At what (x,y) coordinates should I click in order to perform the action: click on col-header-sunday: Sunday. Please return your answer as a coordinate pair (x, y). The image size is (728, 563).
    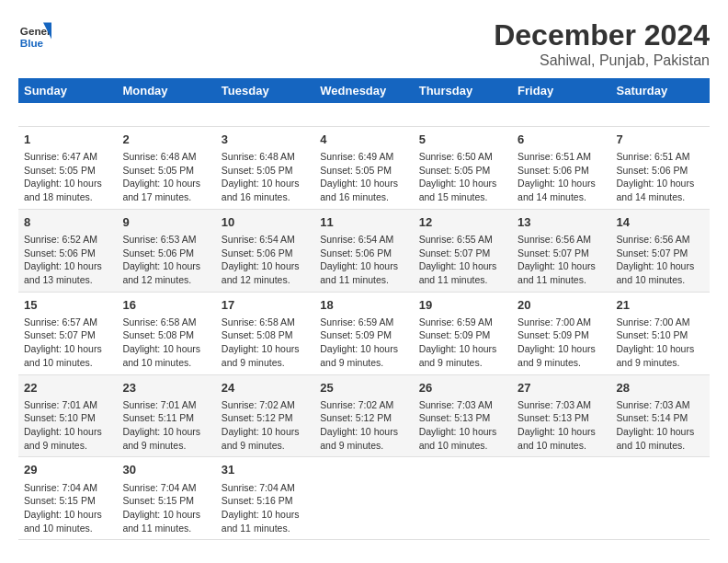
    Looking at the image, I should click on (68, 90).